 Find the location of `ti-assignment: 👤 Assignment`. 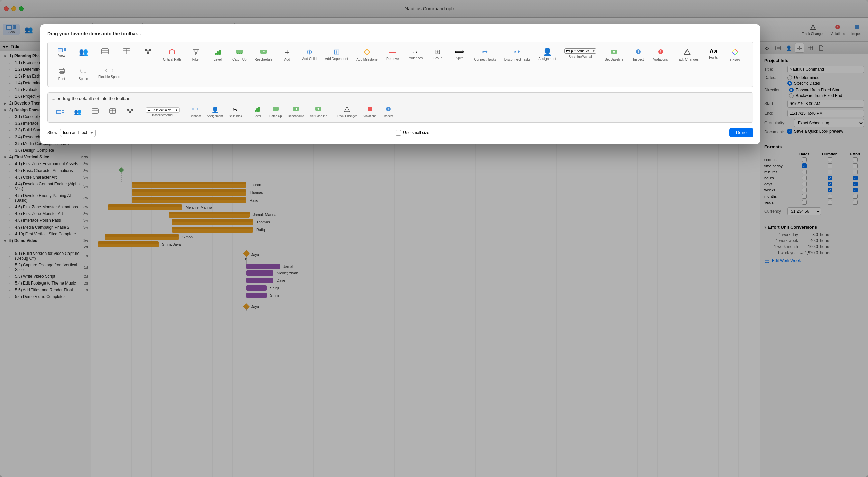

ti-assignment: 👤 Assignment is located at coordinates (547, 55).